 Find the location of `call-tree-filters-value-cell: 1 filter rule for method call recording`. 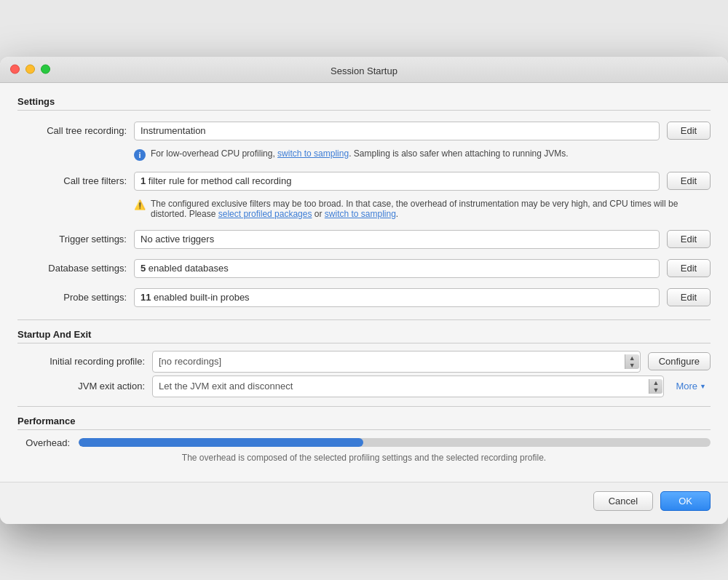

call-tree-filters-value-cell: 1 filter rule for method call recording is located at coordinates (397, 181).